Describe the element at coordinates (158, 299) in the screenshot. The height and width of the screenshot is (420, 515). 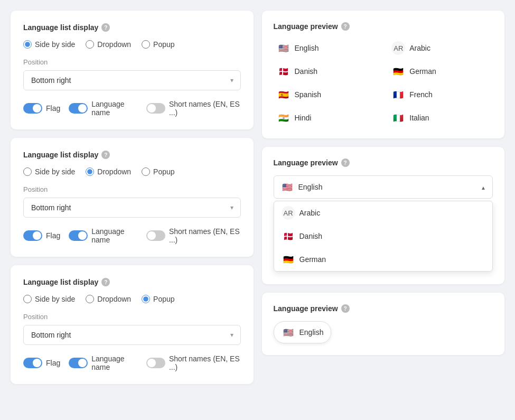
I see `panel3-radio-popup: Popup` at that location.